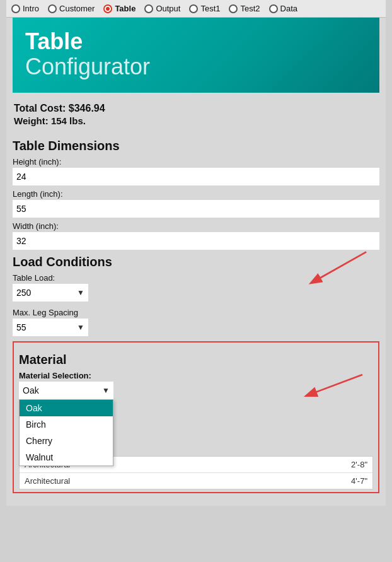 The width and height of the screenshot is (392, 562). I want to click on header-banner: Table Configurator, so click(196, 56).